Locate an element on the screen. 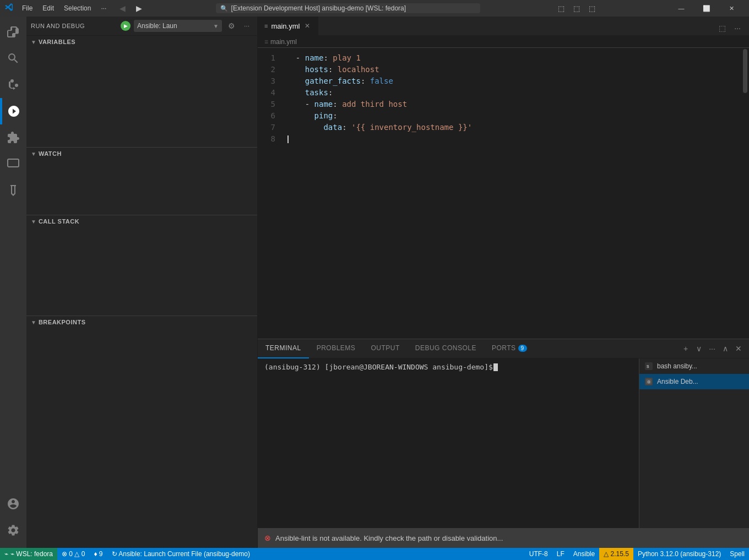 The height and width of the screenshot is (560, 749). sidebar-toggle-button: ⬚ is located at coordinates (577, 8).